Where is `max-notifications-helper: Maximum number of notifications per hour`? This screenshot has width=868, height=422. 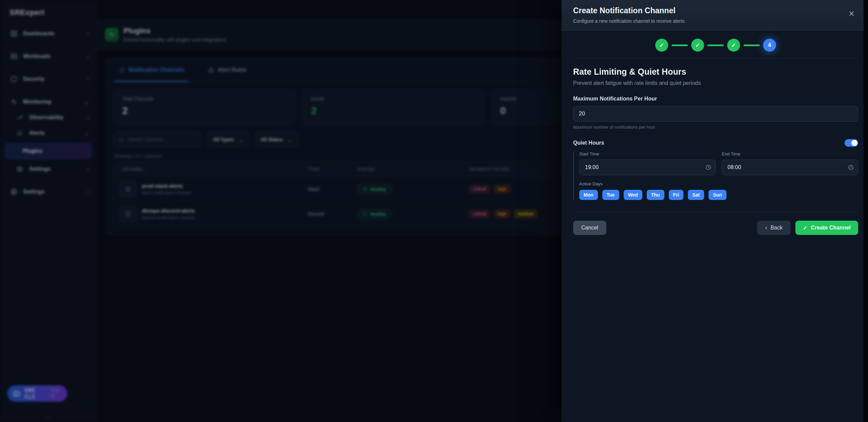 max-notifications-helper: Maximum number of notifications per hour is located at coordinates (716, 127).